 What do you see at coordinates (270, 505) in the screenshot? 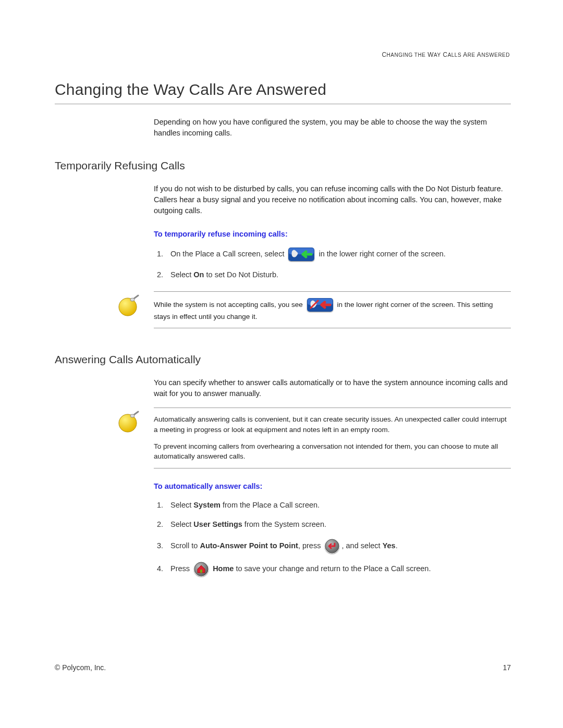
I see `s2-step1-b: from the Place a Call screen.` at bounding box center [270, 505].